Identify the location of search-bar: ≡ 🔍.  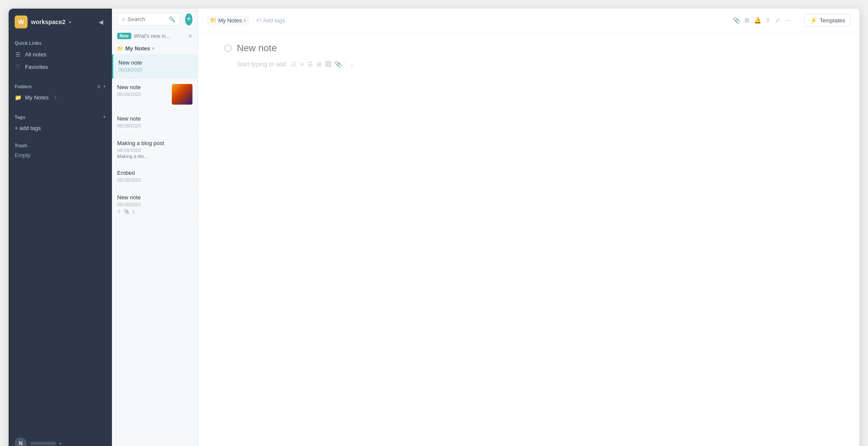
(149, 19).